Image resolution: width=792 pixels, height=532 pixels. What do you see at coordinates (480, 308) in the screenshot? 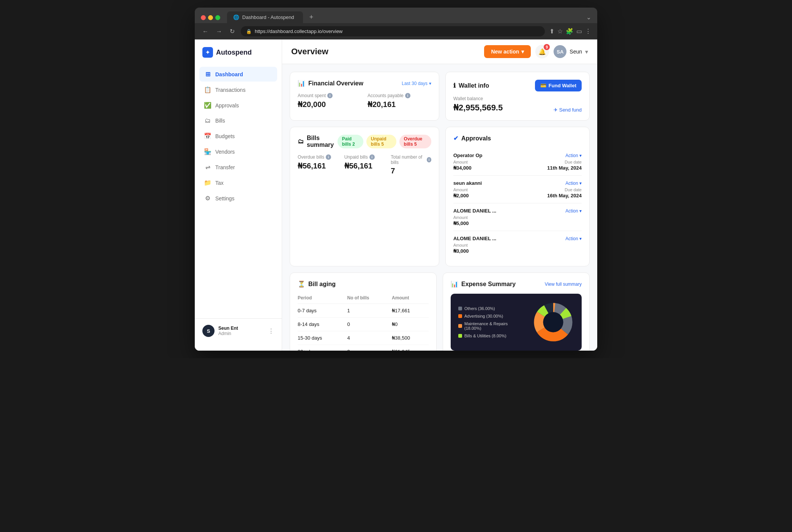
I see `legend-label: Others (36.00%)` at bounding box center [480, 308].